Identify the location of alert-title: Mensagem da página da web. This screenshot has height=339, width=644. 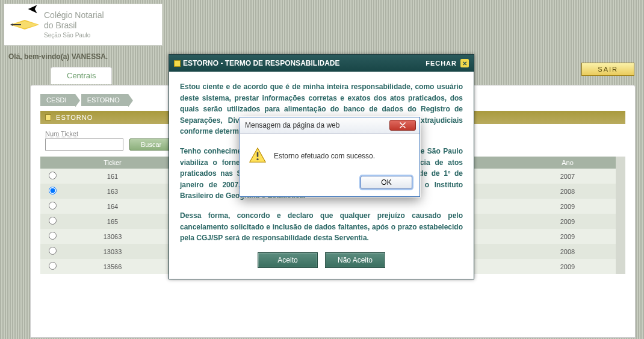
(293, 125).